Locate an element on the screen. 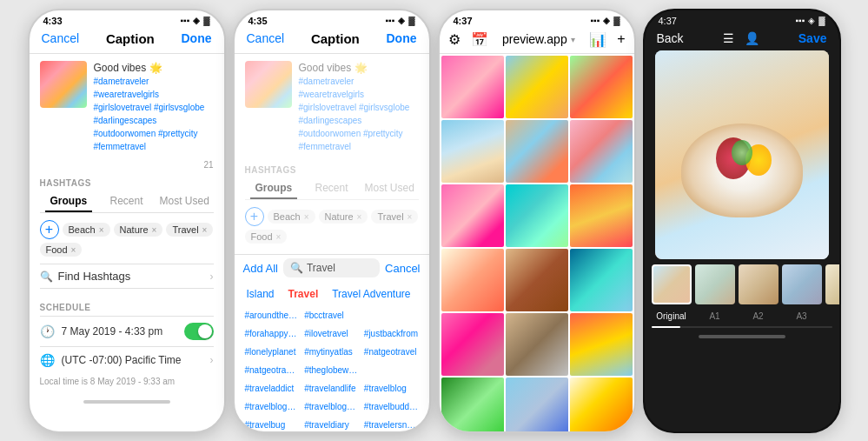 The height and width of the screenshot is (441, 868). caption-title-2: Good vibes 🌟 is located at coordinates (359, 68).